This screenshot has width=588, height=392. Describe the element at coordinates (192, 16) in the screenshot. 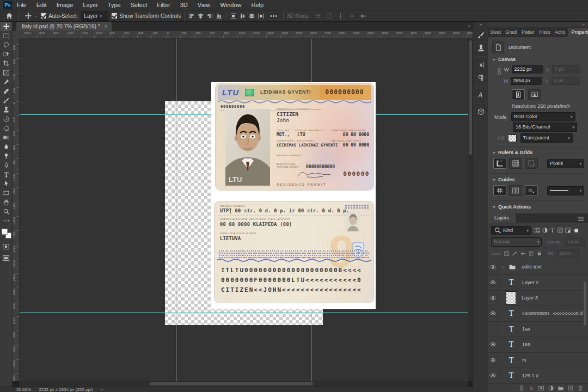

I see `align-left-icon` at that location.